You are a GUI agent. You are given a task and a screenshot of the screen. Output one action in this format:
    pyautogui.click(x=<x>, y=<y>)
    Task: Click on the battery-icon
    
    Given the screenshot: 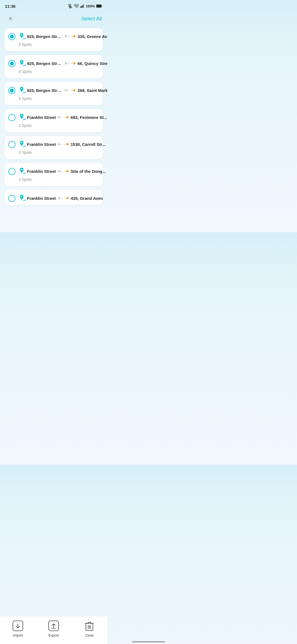 What is the action you would take?
    pyautogui.click(x=99, y=6)
    